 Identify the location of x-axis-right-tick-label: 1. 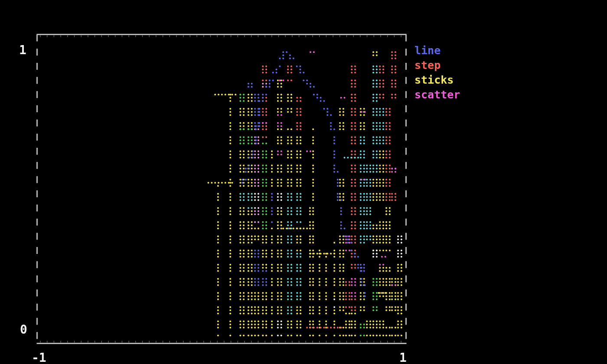
(403, 358).